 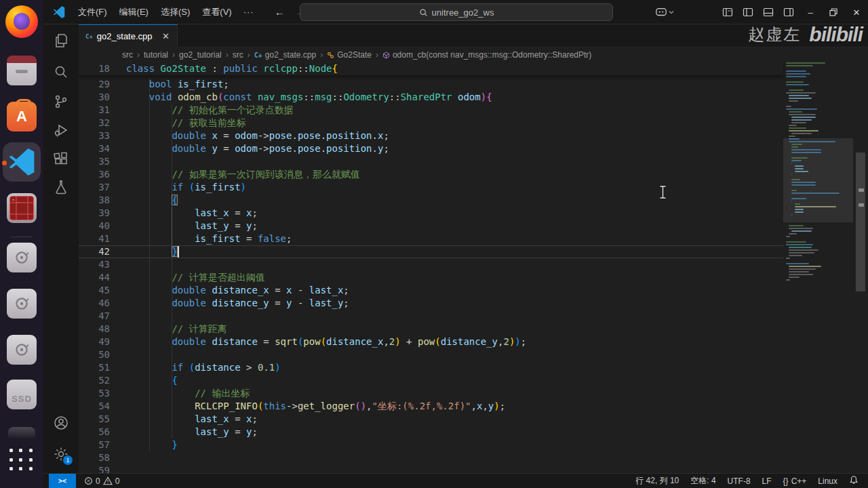 What do you see at coordinates (810, 12) in the screenshot?
I see `minimize-button: –` at bounding box center [810, 12].